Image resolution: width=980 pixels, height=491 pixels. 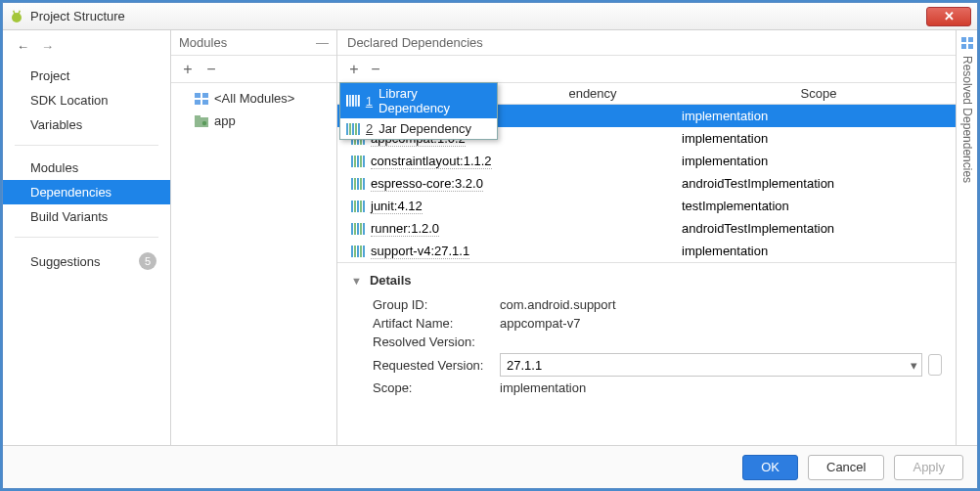 What do you see at coordinates (254, 98) in the screenshot?
I see `module-all-modules: <All Modules>` at bounding box center [254, 98].